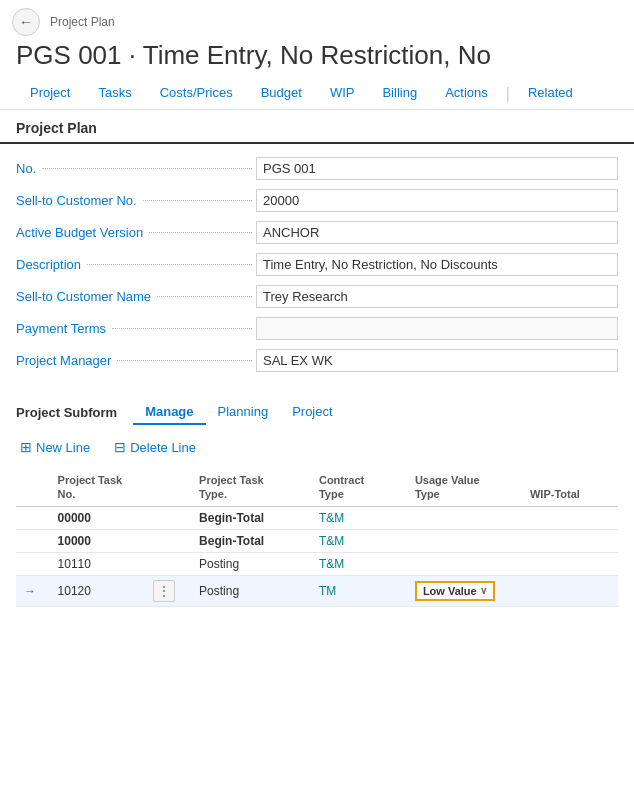  I want to click on subform-tab-planning: Planning, so click(244, 412).